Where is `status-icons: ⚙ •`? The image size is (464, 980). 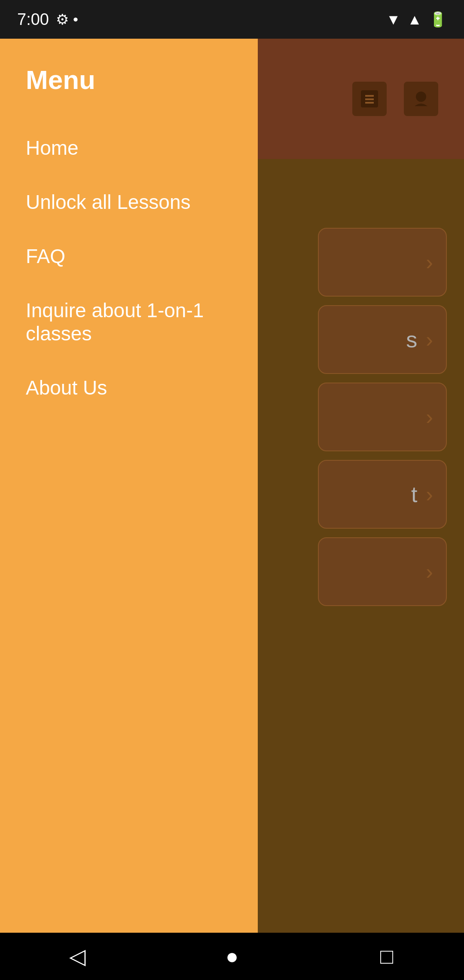
status-icons: ⚙ • is located at coordinates (67, 19).